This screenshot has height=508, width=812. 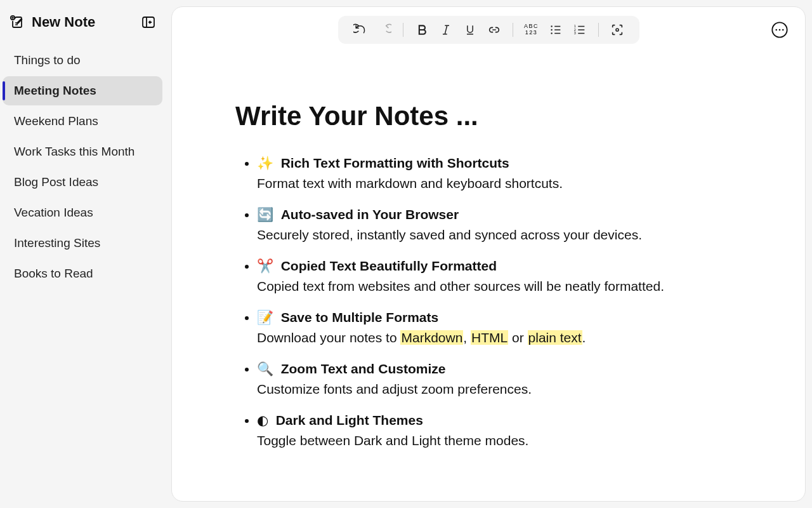 What do you see at coordinates (82, 60) in the screenshot?
I see `note-item-things-to-do: Things to do` at bounding box center [82, 60].